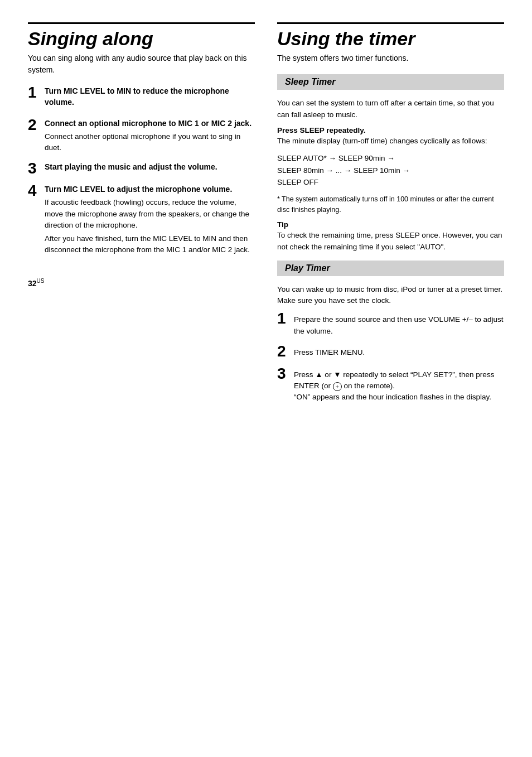 The width and height of the screenshot is (532, 757). What do you see at coordinates (142, 169) in the screenshot?
I see `step-3: 3 Start playing the music and adjust the…` at bounding box center [142, 169].